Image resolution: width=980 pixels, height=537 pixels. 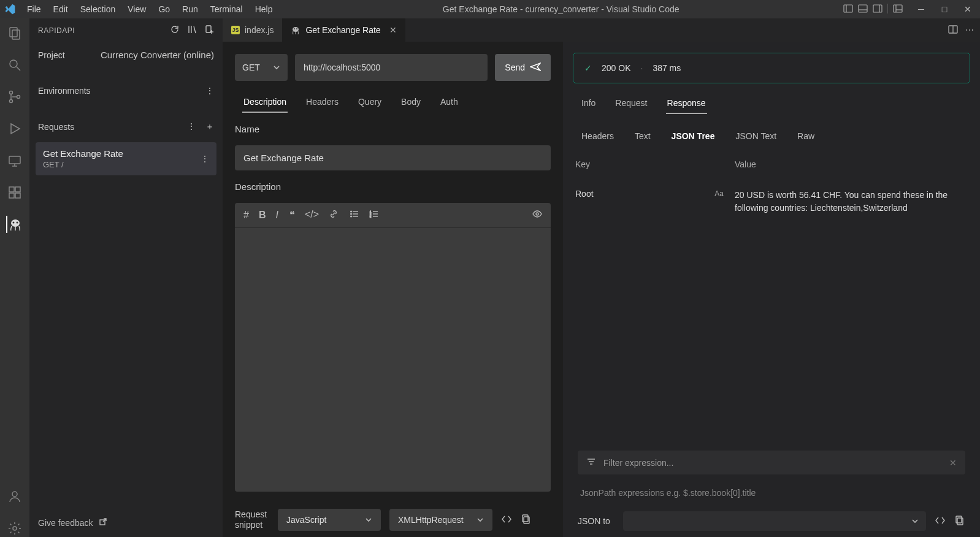 I want to click on url-input: http://localhost:5000, so click(x=391, y=67).